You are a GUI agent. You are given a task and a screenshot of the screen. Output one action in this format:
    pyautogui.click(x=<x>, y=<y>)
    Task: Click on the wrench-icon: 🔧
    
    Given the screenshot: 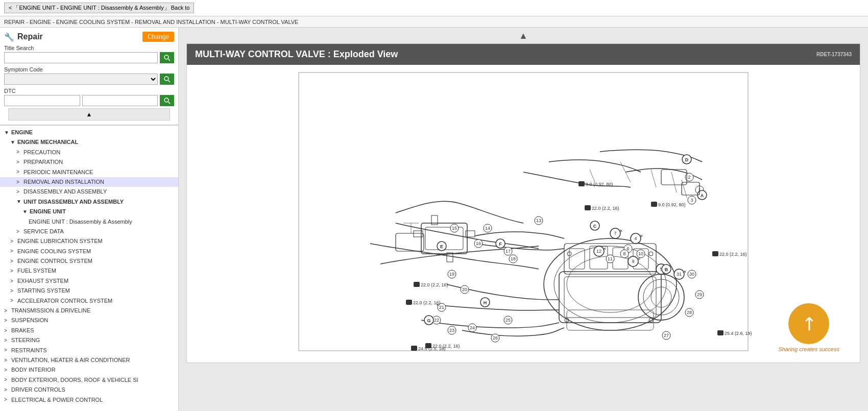 What is the action you would take?
    pyautogui.click(x=9, y=37)
    